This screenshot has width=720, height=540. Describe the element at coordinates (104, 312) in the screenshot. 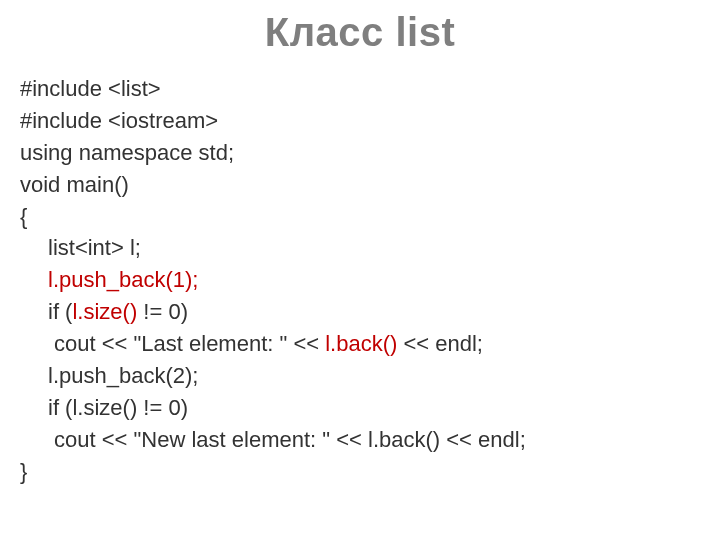

I see `code-text: l.size()` at that location.